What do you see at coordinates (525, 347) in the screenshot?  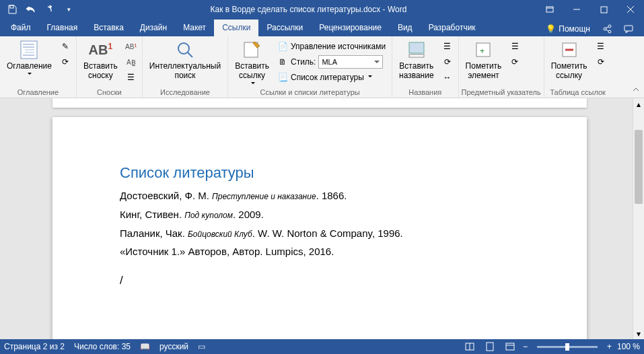 I see `zoom-out-button: −` at bounding box center [525, 347].